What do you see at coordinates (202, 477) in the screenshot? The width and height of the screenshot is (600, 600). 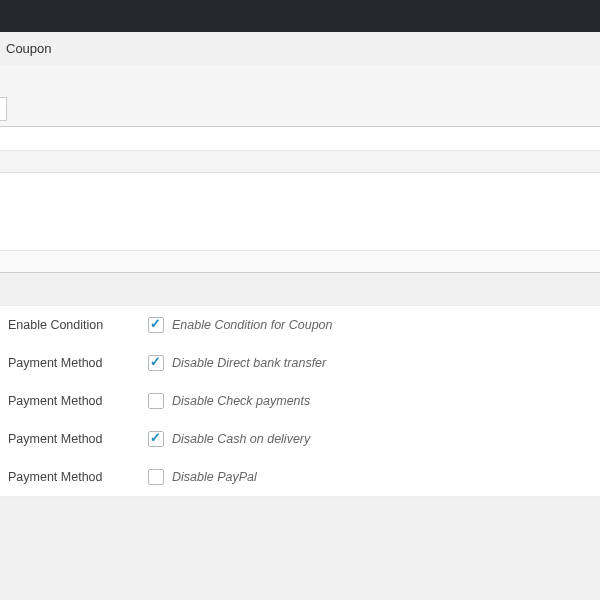 I see `control-paypal: Disable PayPal` at bounding box center [202, 477].